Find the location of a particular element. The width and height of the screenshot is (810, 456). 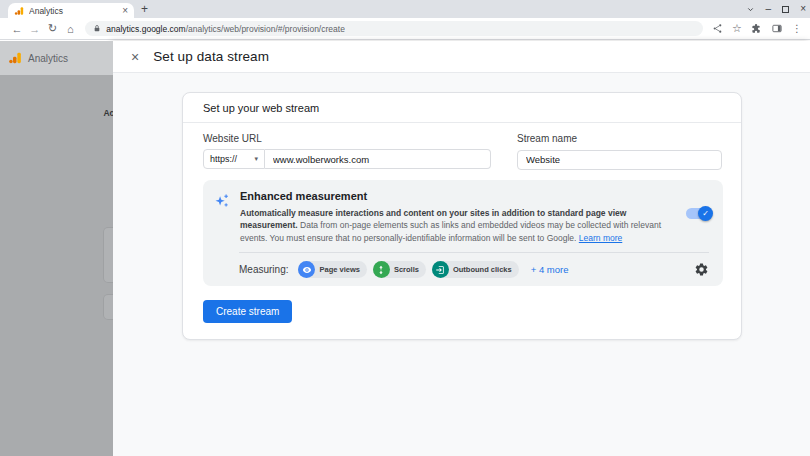

tab-close-icon: × is located at coordinates (125, 11).